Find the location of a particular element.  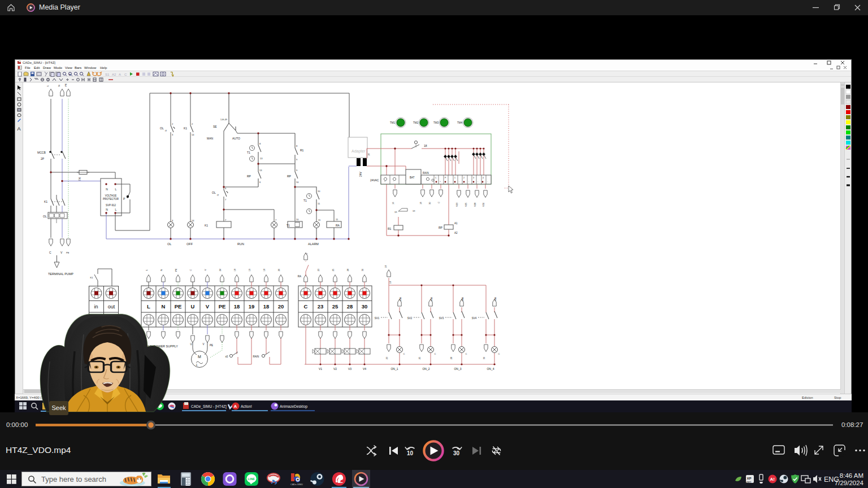

svg-text: Action! is located at coordinates (246, 407).